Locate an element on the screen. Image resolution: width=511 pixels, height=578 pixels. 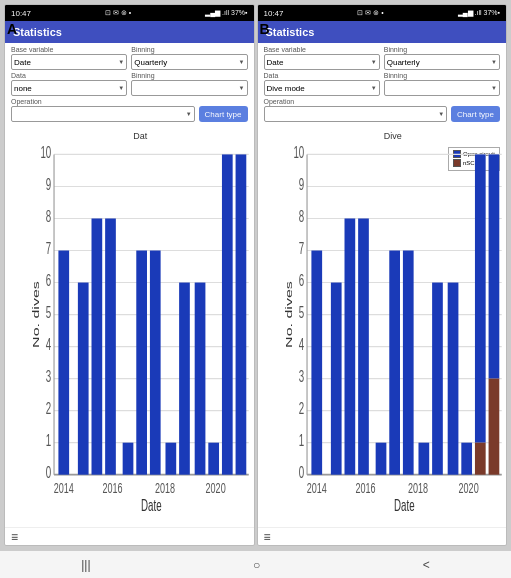
binning-label-1: Binning is located at coordinates (189, 50).